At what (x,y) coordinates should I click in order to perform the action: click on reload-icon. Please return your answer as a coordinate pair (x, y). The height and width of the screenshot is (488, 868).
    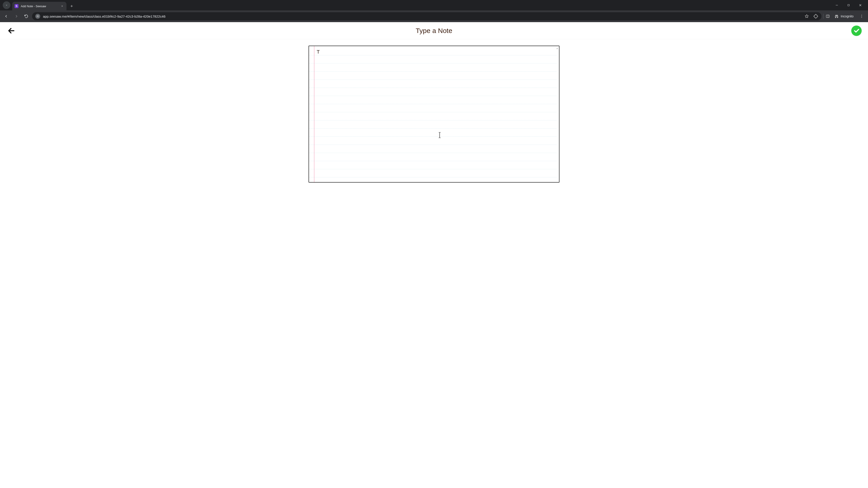
    Looking at the image, I should click on (26, 16).